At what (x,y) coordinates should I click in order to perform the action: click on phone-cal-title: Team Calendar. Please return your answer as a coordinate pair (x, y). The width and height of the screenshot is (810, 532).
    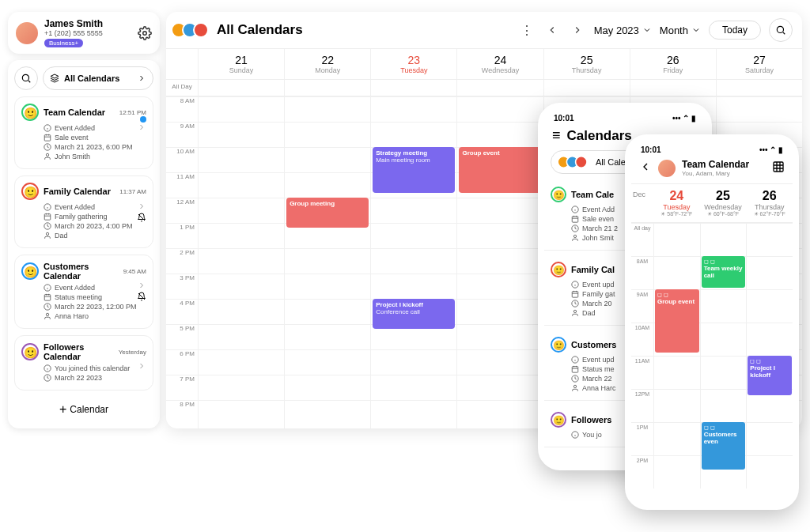
    Looking at the image, I should click on (724, 164).